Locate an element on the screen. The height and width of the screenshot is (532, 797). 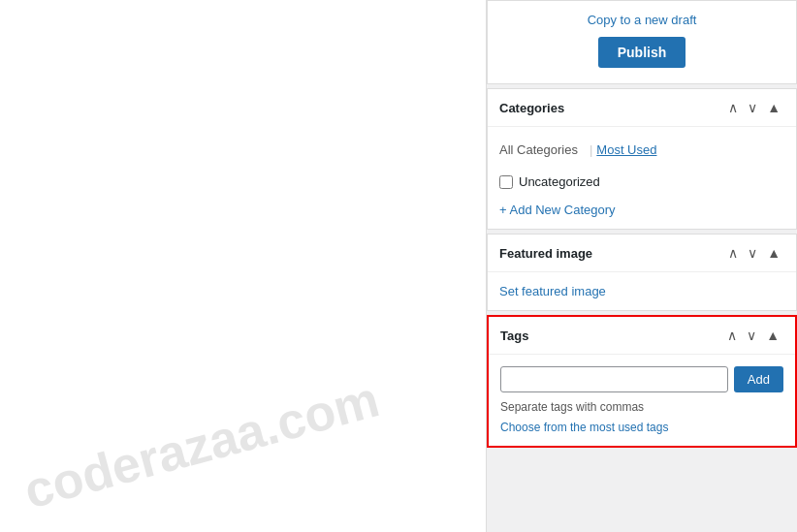
categories-handle: ▲ is located at coordinates (774, 108).